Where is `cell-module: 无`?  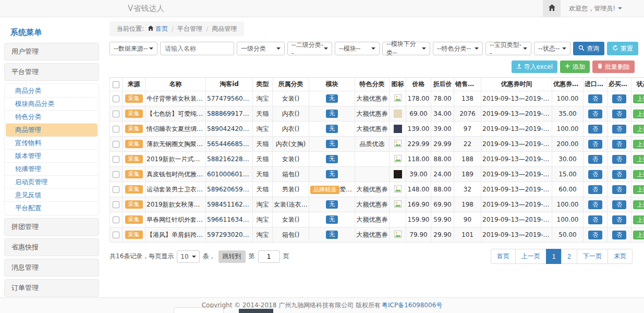
cell-module: 无 is located at coordinates (332, 129).